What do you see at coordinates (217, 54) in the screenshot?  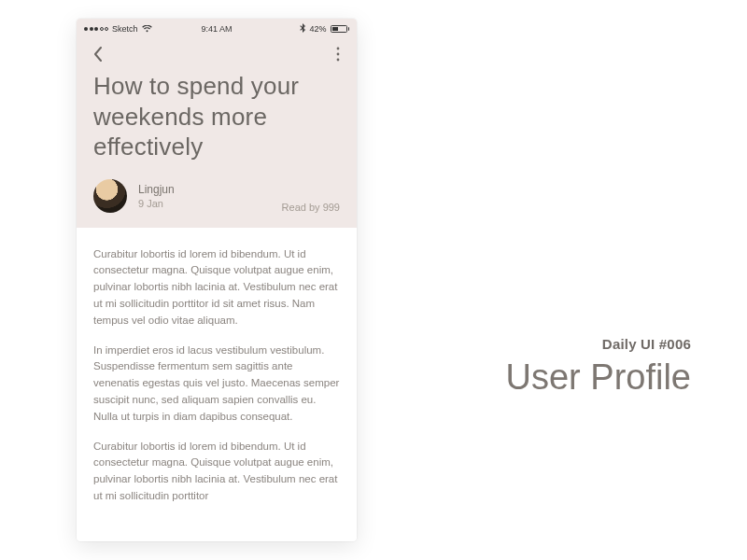 I see `nav-row` at bounding box center [217, 54].